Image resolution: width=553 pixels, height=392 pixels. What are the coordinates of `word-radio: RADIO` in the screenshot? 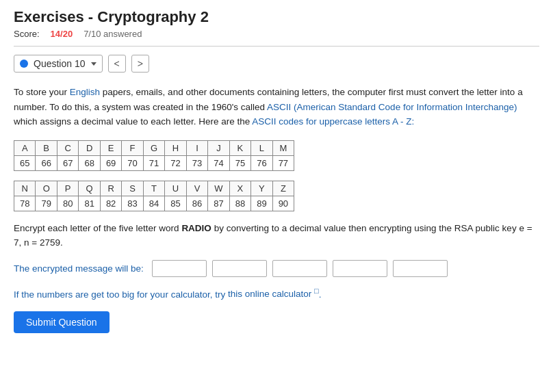 It's located at (196, 228).